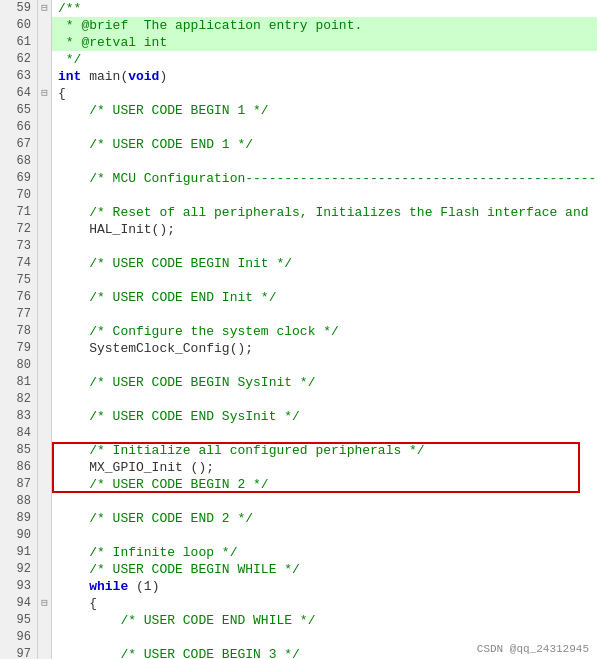  What do you see at coordinates (324, 144) in the screenshot?
I see `line-content: /* USER CODE END 1 */` at bounding box center [324, 144].